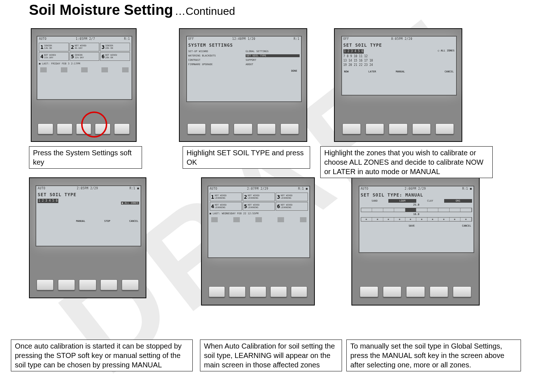  I want to click on zone-row: 7 8 9 10 11 12, so click(356, 56).